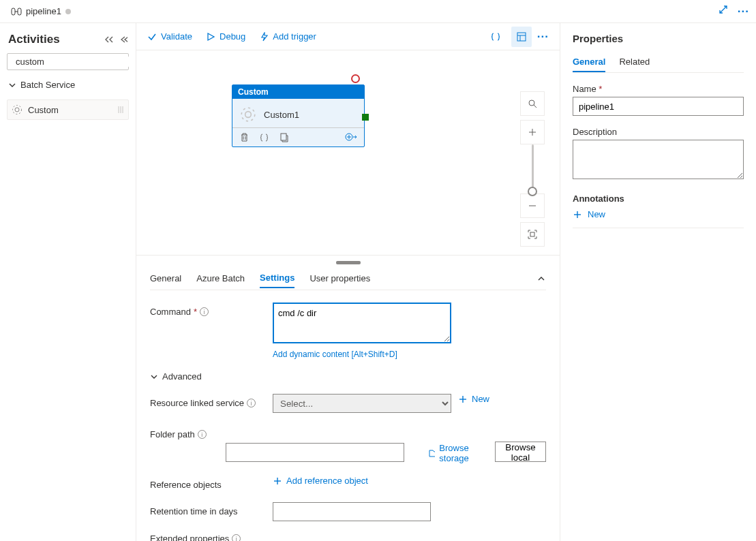 The width and height of the screenshot is (756, 541). Describe the element at coordinates (589, 63) in the screenshot. I see `props-tab-general: General` at that location.